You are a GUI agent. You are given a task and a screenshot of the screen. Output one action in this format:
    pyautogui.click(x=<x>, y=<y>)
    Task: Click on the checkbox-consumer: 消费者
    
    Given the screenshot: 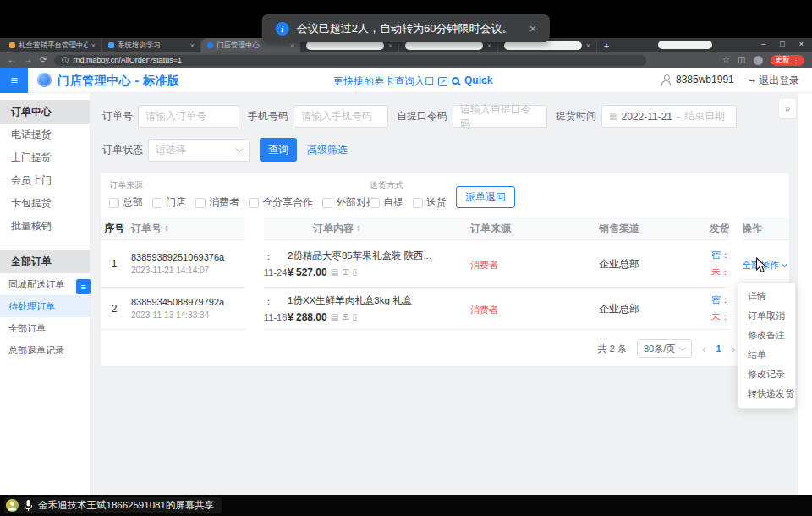 What is the action you would take?
    pyautogui.click(x=217, y=203)
    